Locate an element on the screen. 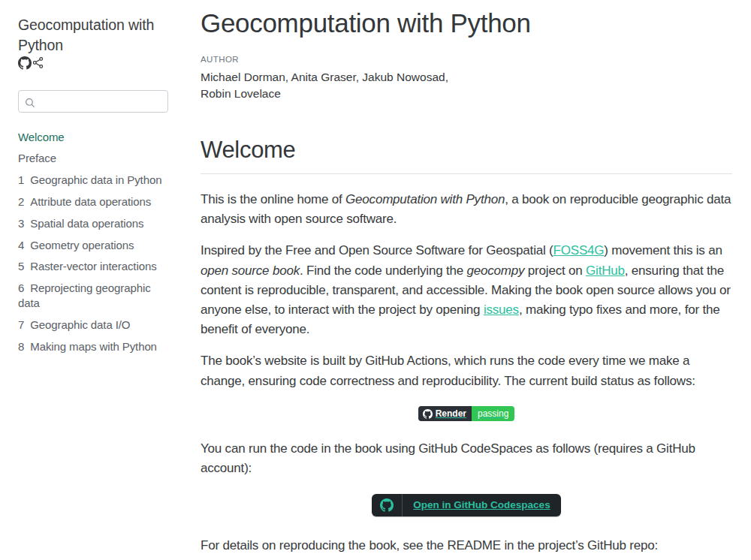 The width and height of the screenshot is (751, 560). share-icon is located at coordinates (38, 62).